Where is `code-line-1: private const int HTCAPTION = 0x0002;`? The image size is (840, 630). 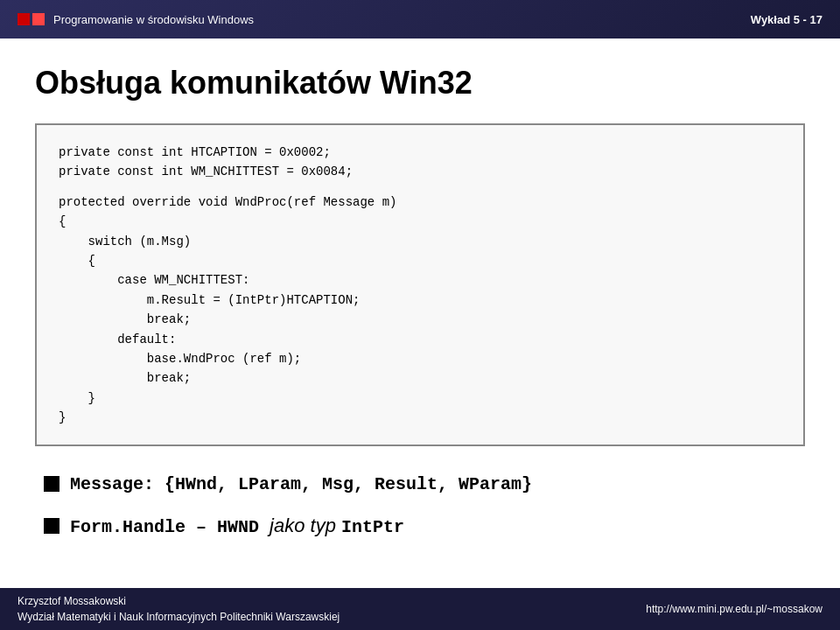
code-line-1: private const int HTCAPTION = 0x0002; is located at coordinates (420, 152).